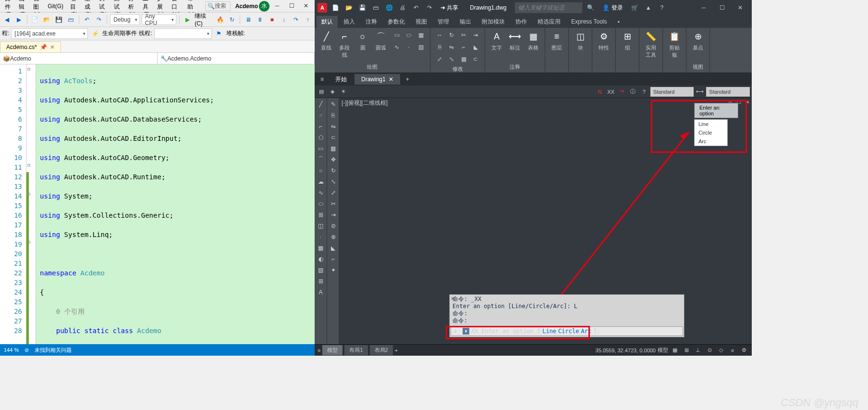  What do you see at coordinates (321, 137) in the screenshot?
I see `polygon-tool-icon: ⬠` at bounding box center [321, 137].